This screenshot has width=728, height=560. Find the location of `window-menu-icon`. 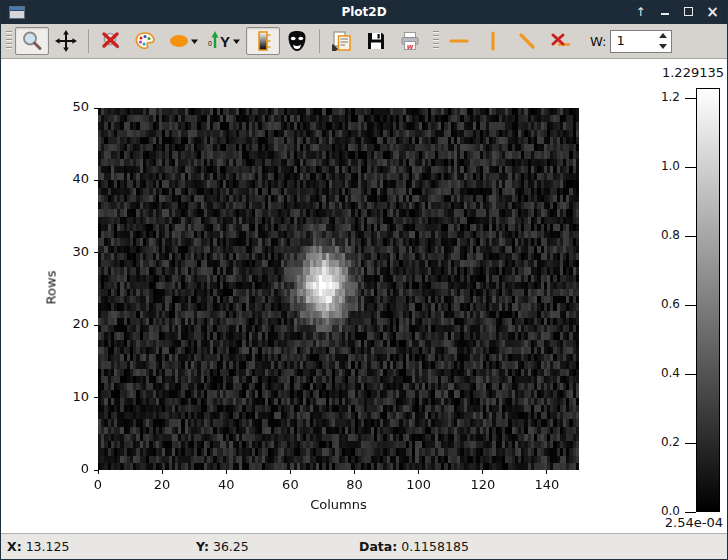

window-menu-icon is located at coordinates (17, 12).